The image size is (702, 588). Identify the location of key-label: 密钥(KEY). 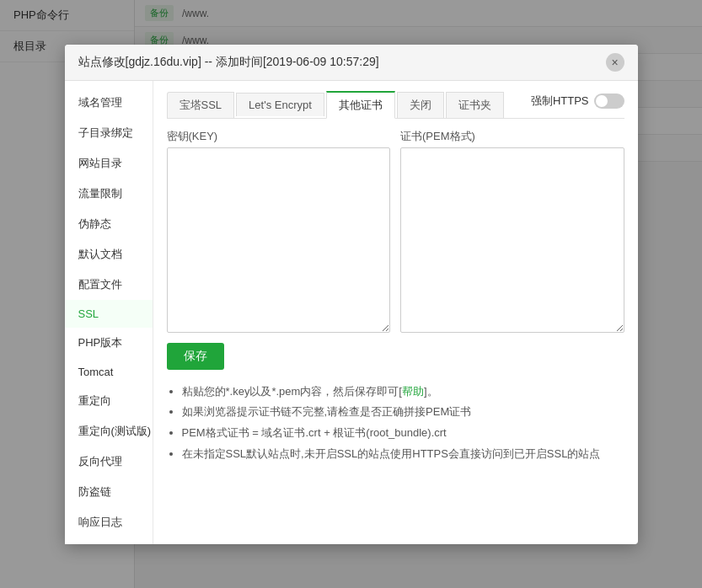
(279, 136).